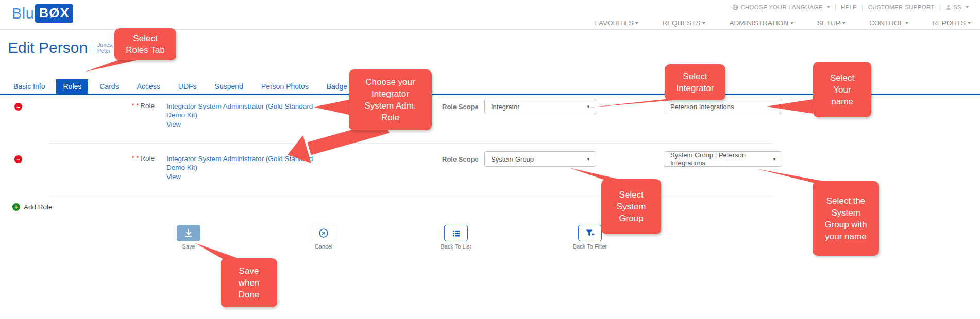 The height and width of the screenshot is (319, 980). What do you see at coordinates (719, 159) in the screenshot?
I see `scope-target-value: System Group : Peterson Integrations` at bounding box center [719, 159].